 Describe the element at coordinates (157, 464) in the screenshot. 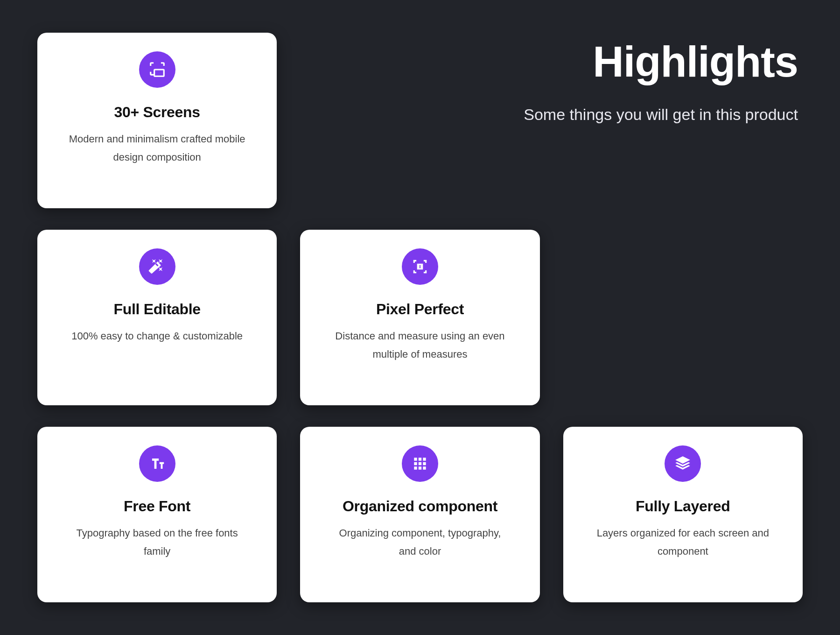

I see `font-icon` at that location.